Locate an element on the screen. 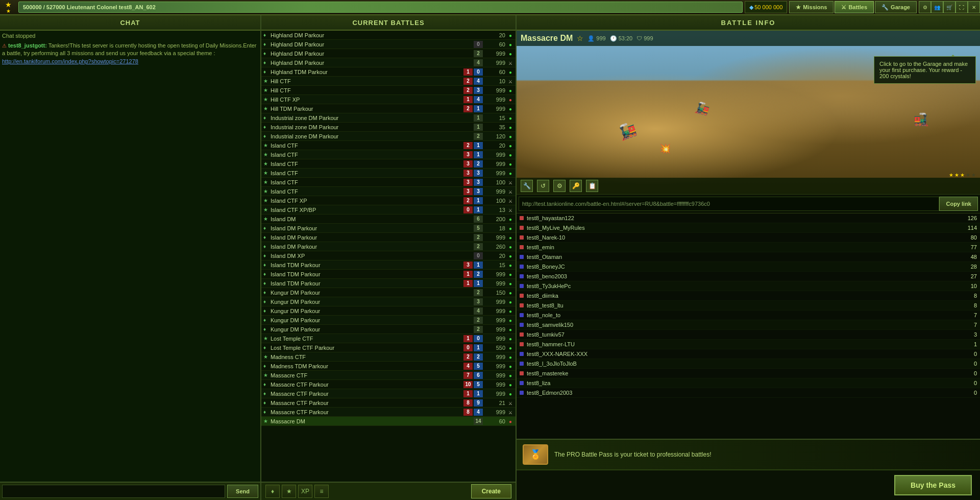  player-row: test8_Narek-10 80 is located at coordinates (748, 238).